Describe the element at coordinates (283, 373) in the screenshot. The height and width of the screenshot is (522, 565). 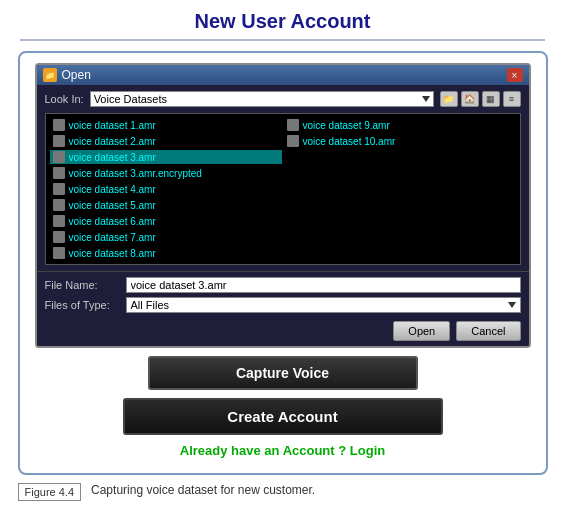
I see `capture-voice-button: Capture Voice` at that location.